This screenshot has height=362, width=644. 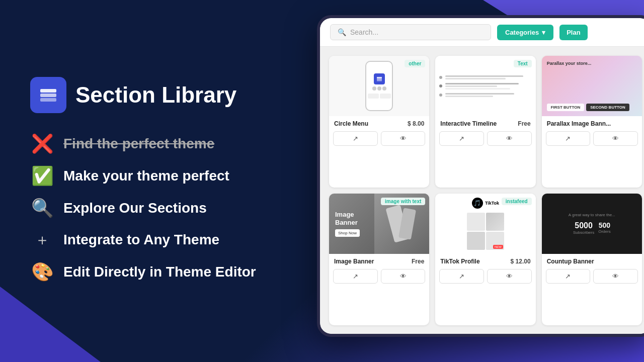 I want to click on badge-tiktok: instafeed, so click(x=517, y=201).